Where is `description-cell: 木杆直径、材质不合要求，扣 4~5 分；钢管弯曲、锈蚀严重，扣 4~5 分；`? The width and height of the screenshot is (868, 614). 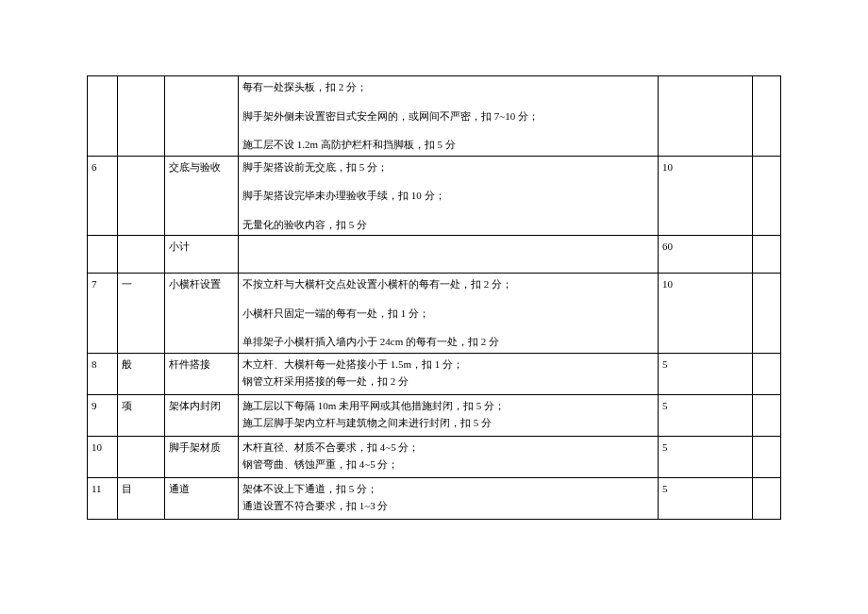
description-cell: 木杆直径、材质不合要求，扣 4~5 分；钢管弯曲、锈蚀严重，扣 4~5 分； is located at coordinates (449, 456).